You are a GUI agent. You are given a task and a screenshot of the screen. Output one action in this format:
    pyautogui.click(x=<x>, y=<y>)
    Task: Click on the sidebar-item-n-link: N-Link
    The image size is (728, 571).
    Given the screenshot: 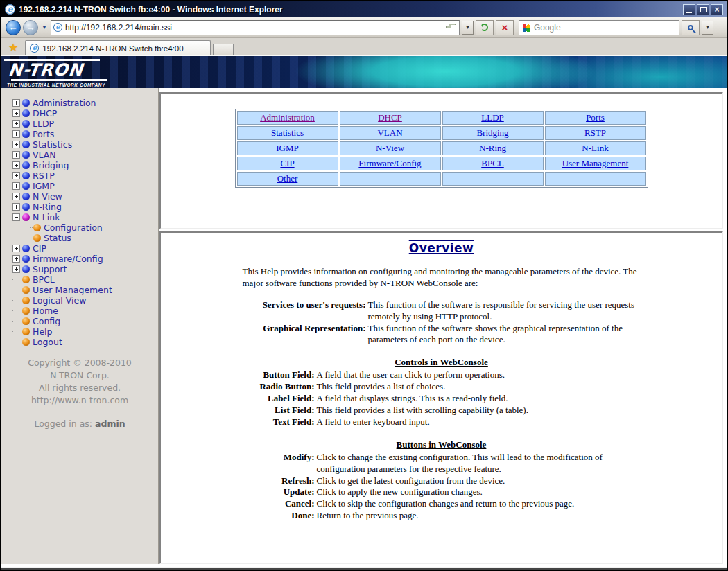 What is the action you would take?
    pyautogui.click(x=85, y=218)
    